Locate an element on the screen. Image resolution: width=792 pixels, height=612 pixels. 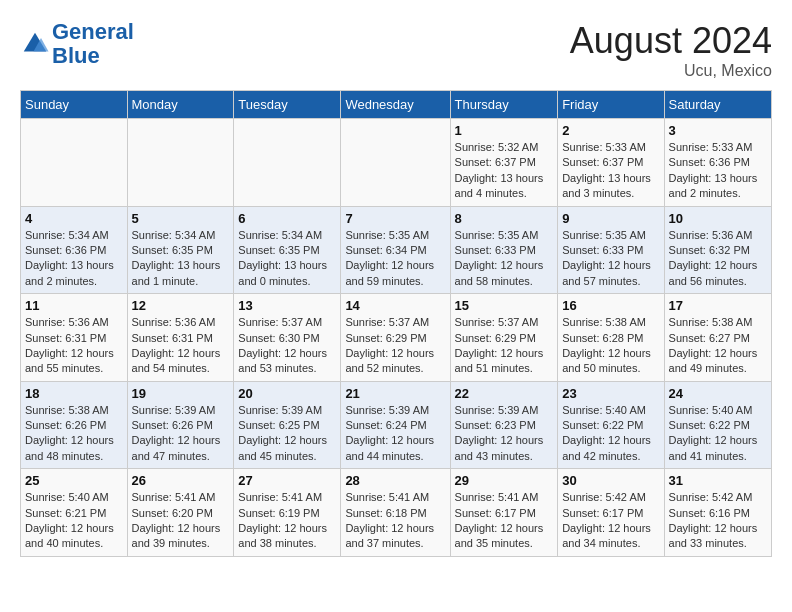
day-number: 4 is located at coordinates (74, 218).